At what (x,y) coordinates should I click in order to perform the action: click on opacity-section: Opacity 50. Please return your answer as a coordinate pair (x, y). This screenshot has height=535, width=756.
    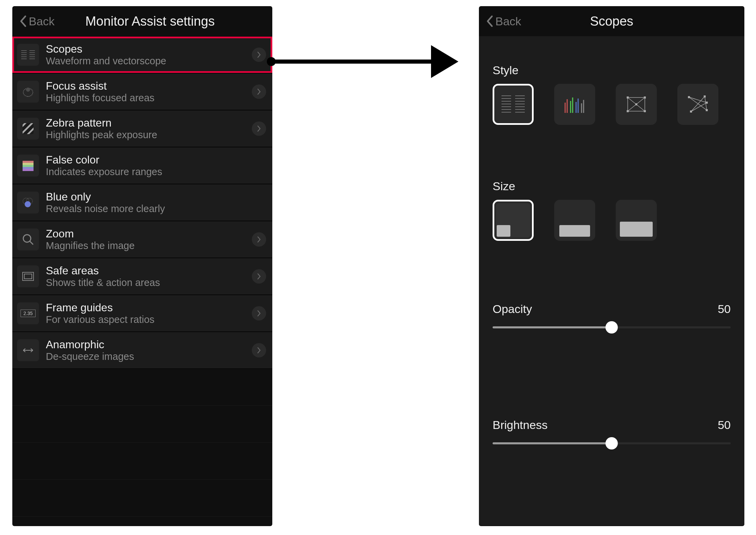
    Looking at the image, I should click on (612, 317).